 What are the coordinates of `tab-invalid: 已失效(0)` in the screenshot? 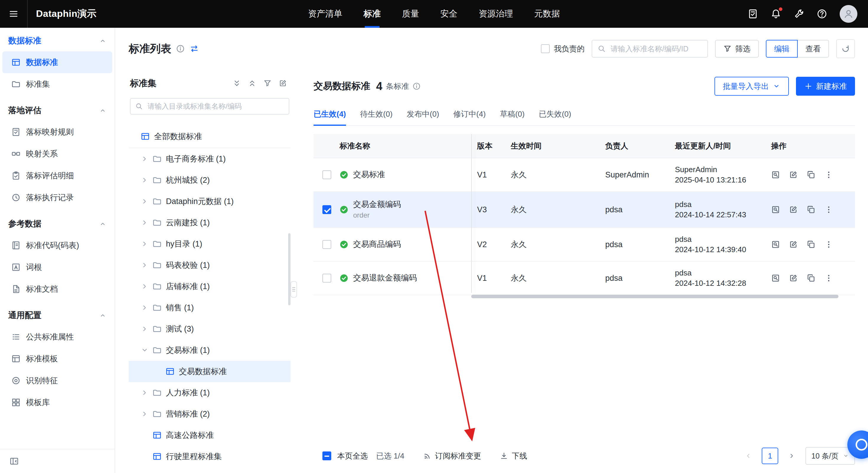 It's located at (555, 114).